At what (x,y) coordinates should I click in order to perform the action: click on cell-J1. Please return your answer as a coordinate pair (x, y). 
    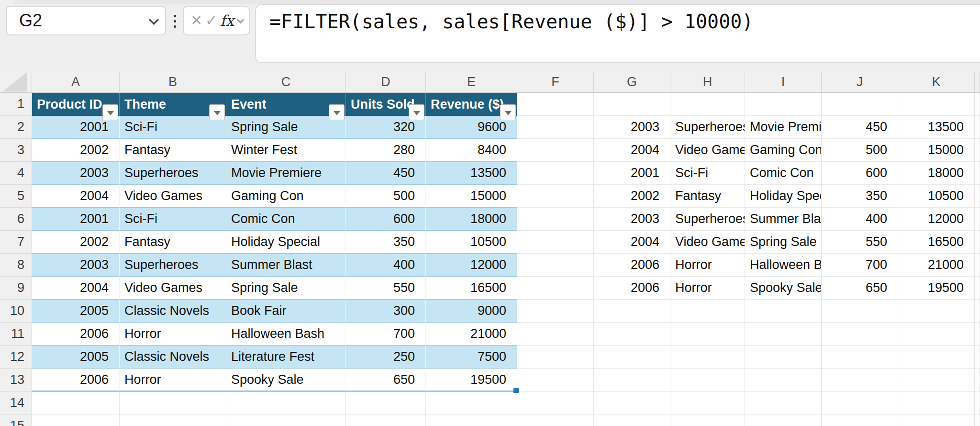
    Looking at the image, I should click on (860, 104).